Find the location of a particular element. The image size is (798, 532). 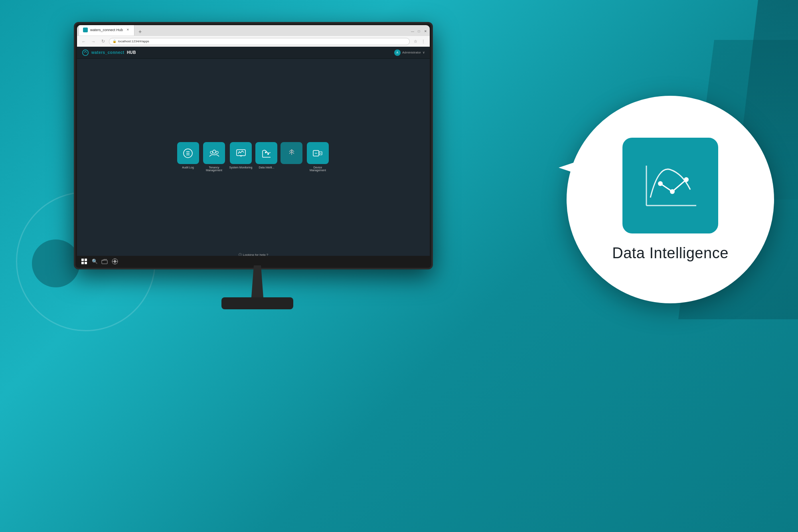

device-management-icon-tile is located at coordinates (318, 153).